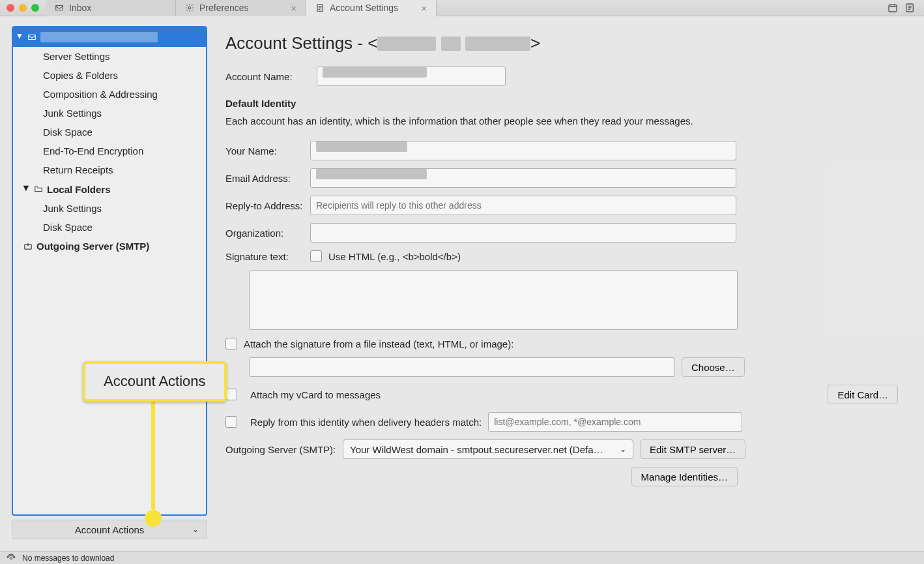  What do you see at coordinates (80, 8) in the screenshot?
I see `tab-label: Inbox` at bounding box center [80, 8].